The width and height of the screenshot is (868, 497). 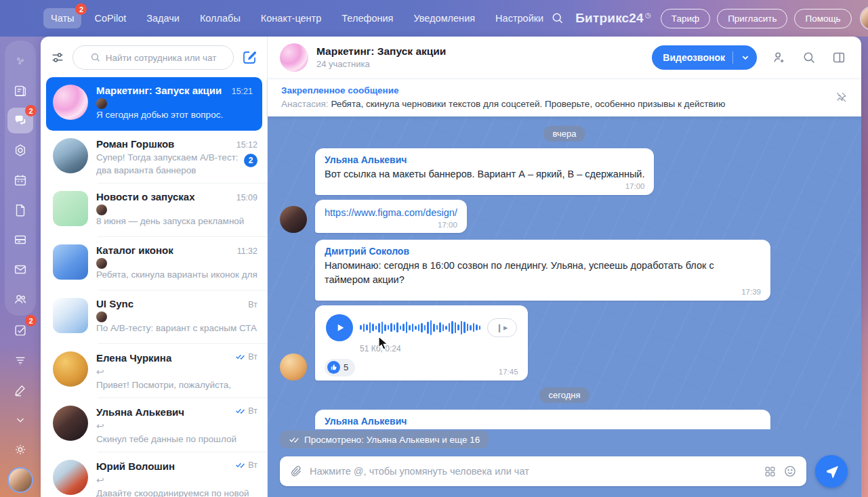 I want to click on tab-чаты: Чаты2, so click(x=62, y=18).